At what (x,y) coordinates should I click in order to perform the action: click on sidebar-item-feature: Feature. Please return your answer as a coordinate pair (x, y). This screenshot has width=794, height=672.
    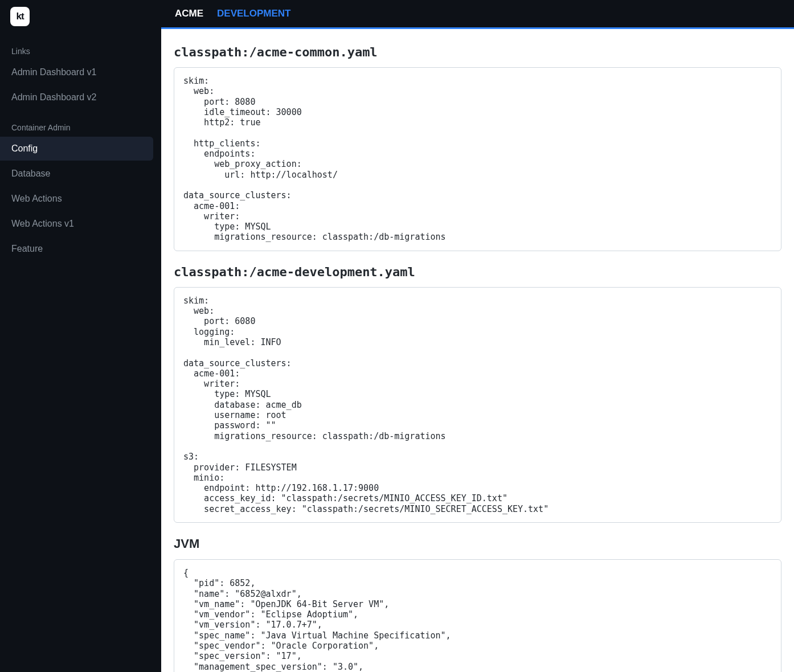
    Looking at the image, I should click on (76, 249).